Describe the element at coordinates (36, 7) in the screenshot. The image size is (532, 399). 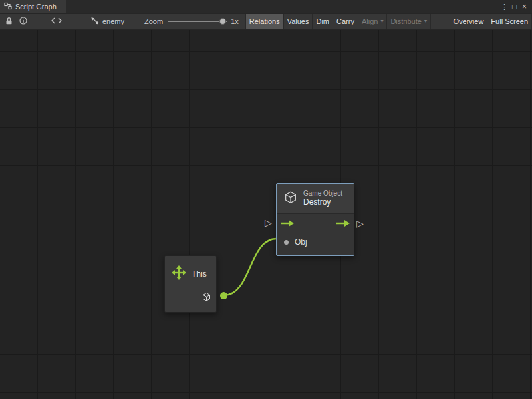
I see `tab-title: Script Graph` at that location.